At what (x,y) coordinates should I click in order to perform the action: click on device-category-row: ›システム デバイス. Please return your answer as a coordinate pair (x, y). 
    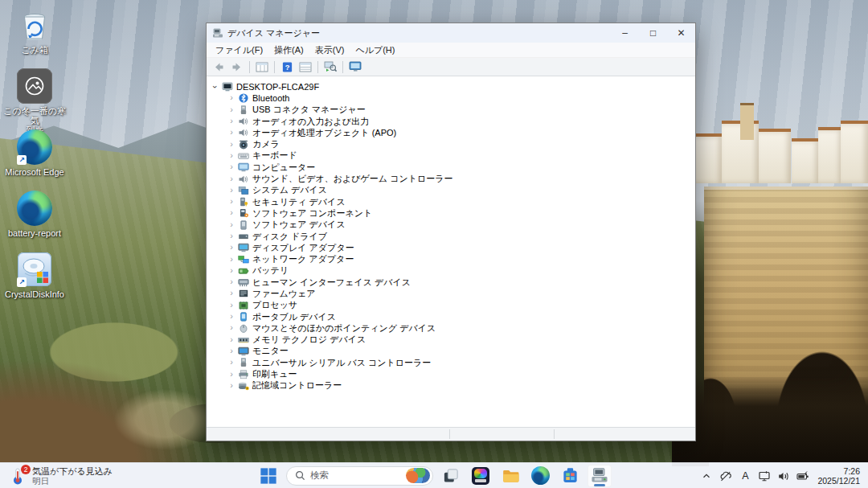
    Looking at the image, I should click on (451, 191).